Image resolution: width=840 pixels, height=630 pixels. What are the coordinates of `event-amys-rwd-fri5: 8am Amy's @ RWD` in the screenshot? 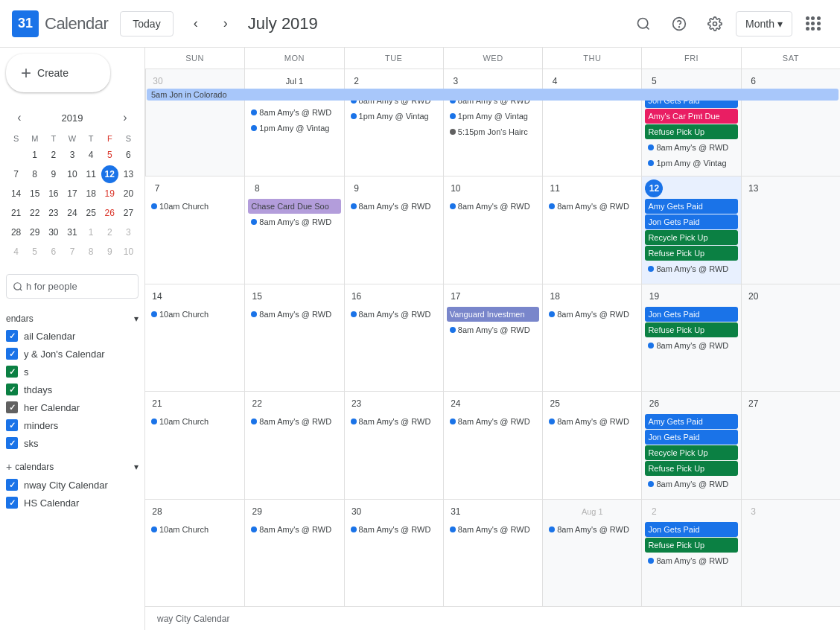 It's located at (691, 561).